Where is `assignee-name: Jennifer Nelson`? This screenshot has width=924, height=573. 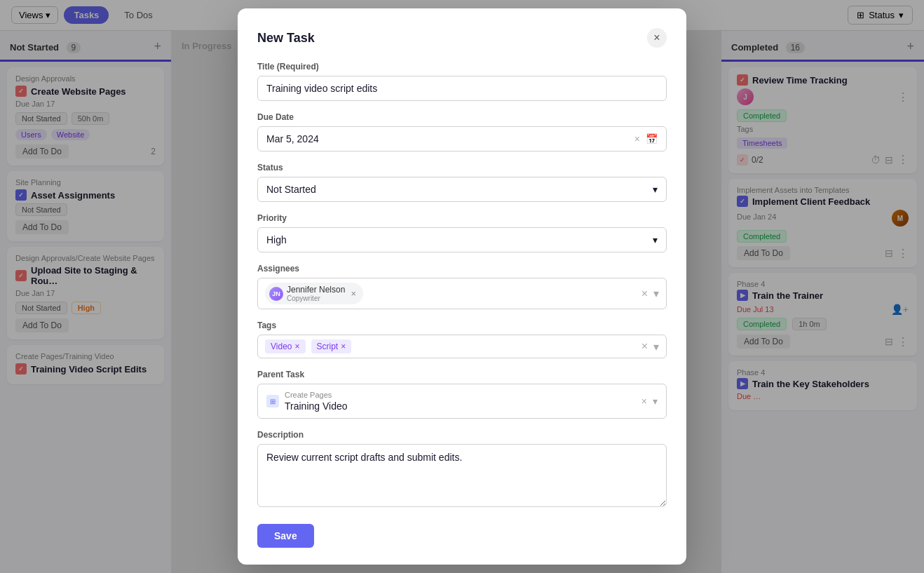 assignee-name: Jennifer Nelson is located at coordinates (315, 290).